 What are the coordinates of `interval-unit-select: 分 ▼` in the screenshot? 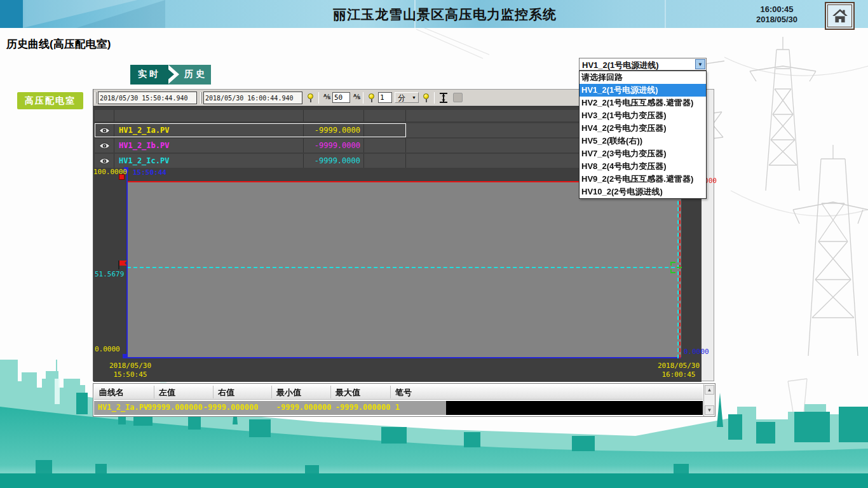 It's located at (407, 98).